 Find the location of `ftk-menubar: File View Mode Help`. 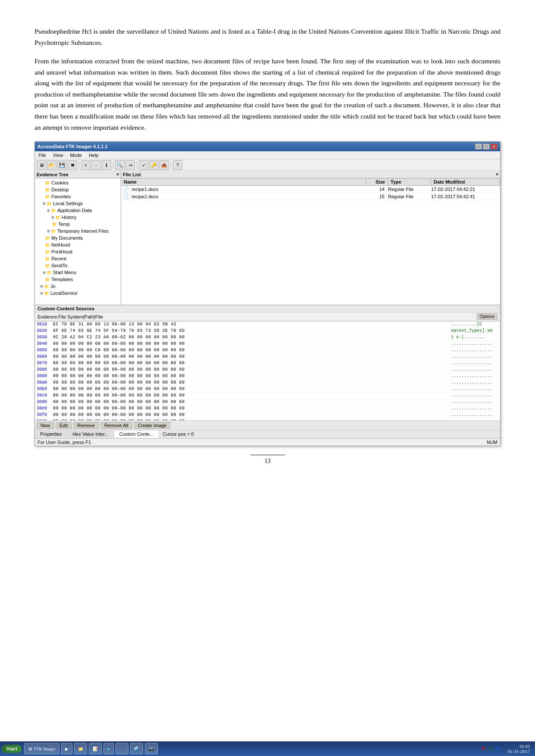

ftk-menubar: File View Mode Help is located at coordinates (267, 155).